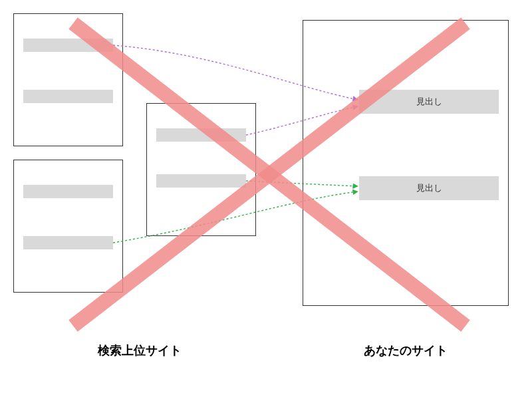 This screenshot has height=399, width=532. Describe the element at coordinates (429, 188) in the screenshot. I see `heading-bar-2: 見出し` at that location.